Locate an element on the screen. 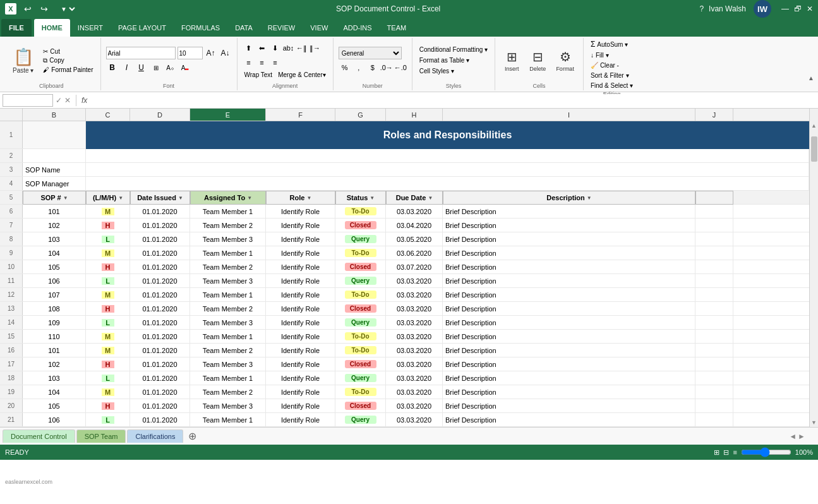 Image resolution: width=818 pixels, height=504 pixels. filter-arrow-lmh: ▼ is located at coordinates (121, 198).